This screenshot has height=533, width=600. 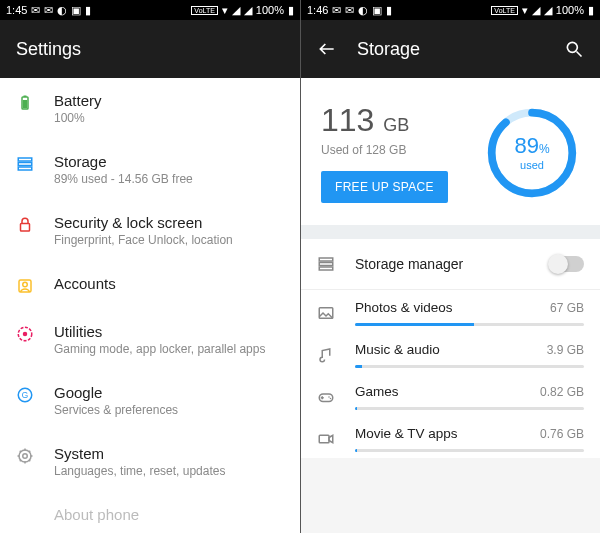 What do you see at coordinates (377, 392) in the screenshot?
I see `category-title: Games` at bounding box center [377, 392].